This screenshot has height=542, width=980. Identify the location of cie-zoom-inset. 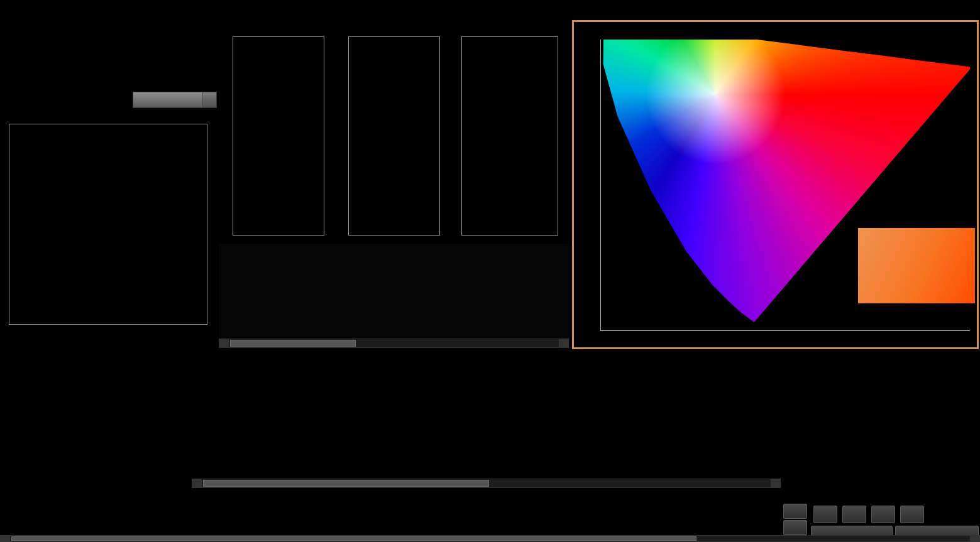
(917, 266).